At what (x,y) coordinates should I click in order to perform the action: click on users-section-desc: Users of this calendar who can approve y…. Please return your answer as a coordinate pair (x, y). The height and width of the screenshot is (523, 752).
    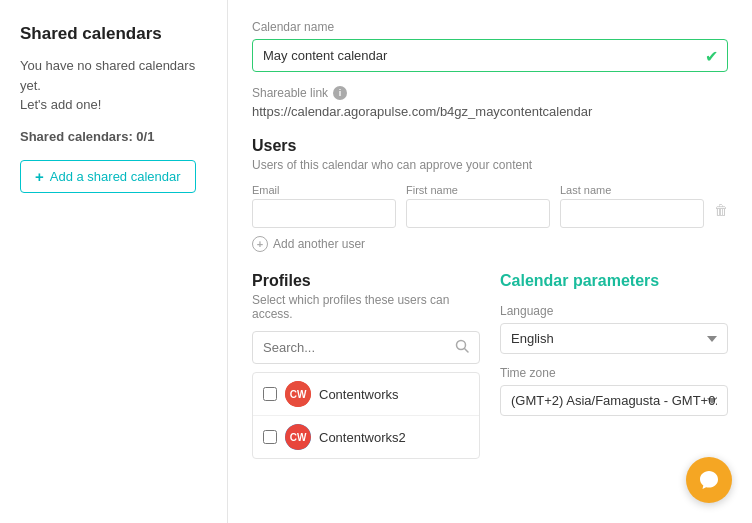
    Looking at the image, I should click on (490, 165).